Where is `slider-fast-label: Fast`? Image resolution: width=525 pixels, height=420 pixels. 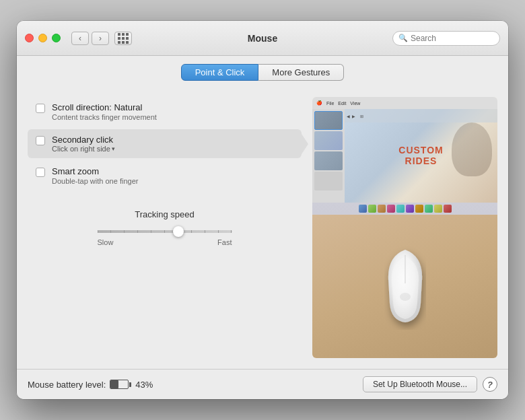
slider-fast-label: Fast is located at coordinates (225, 242).